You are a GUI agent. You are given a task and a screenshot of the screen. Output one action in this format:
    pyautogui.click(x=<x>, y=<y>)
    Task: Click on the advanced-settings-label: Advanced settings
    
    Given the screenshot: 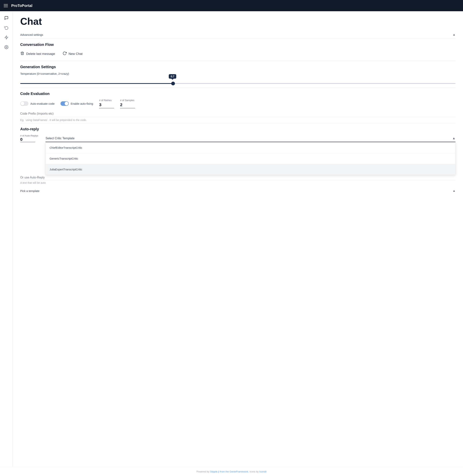 What is the action you would take?
    pyautogui.click(x=32, y=35)
    